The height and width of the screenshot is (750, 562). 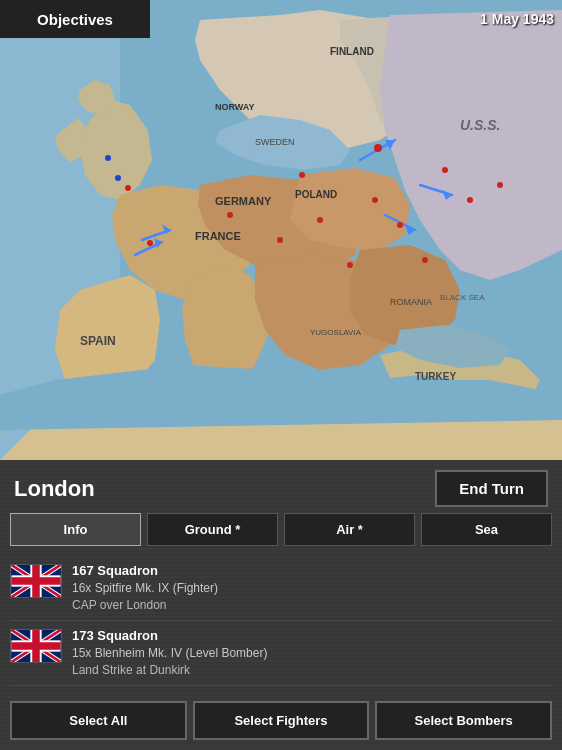 I want to click on svg-text: FRANCE, so click(x=218, y=236).